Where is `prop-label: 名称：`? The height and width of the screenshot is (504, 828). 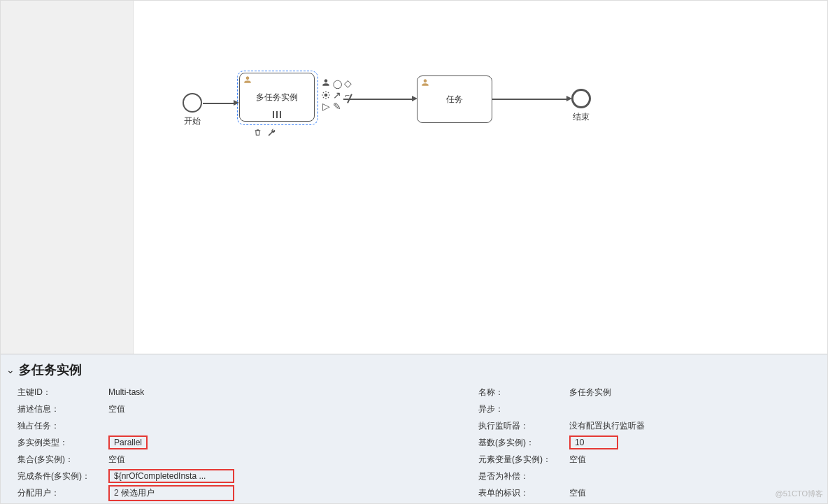 prop-label: 名称： is located at coordinates (524, 393).